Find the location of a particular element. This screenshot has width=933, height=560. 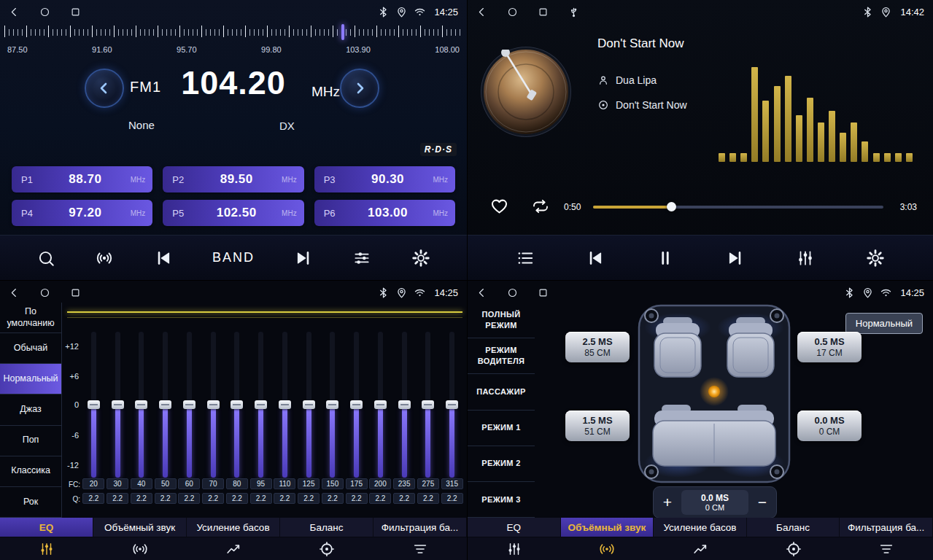

band-frequency: 30 is located at coordinates (117, 484).